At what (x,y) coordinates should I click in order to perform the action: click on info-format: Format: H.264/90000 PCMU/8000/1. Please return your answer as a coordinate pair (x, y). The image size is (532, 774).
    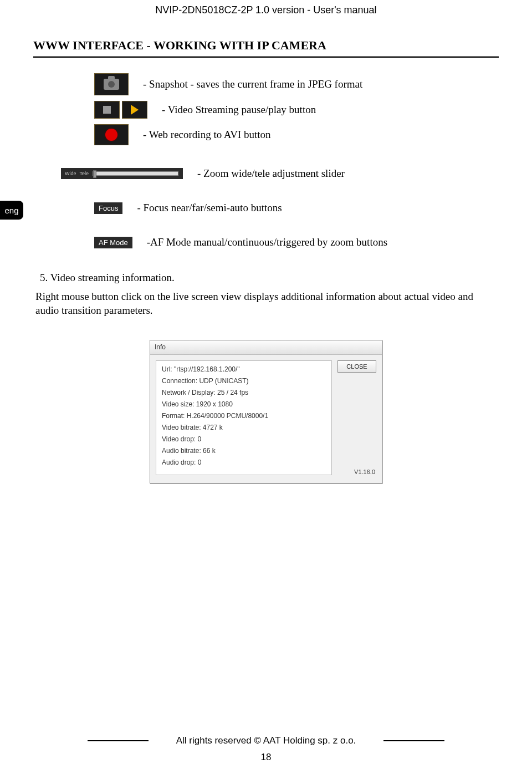
    Looking at the image, I should click on (244, 416).